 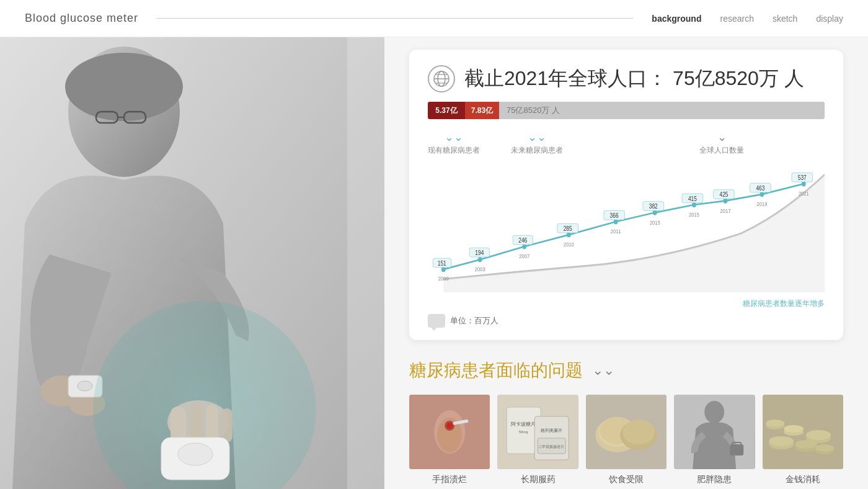 I want to click on chart-unit-text: 单位：百万人, so click(x=474, y=321).